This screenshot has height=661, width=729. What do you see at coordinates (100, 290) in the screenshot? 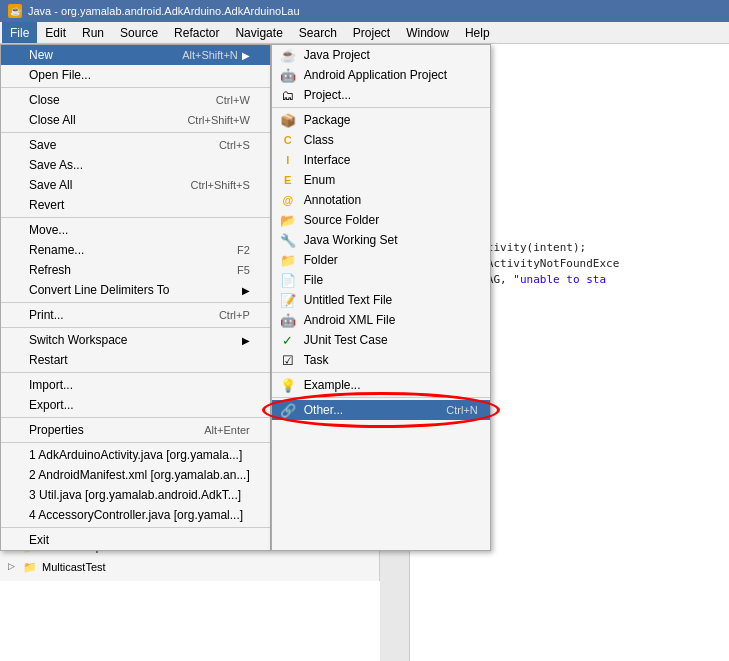
I see `menu-convert-label: Convert Line Delimiters To` at bounding box center [100, 290].